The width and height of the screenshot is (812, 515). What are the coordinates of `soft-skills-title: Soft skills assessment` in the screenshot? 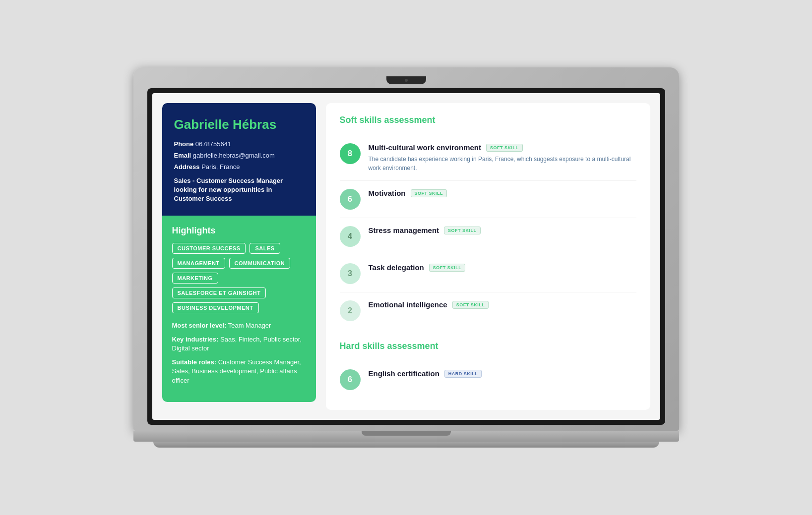 It's located at (488, 120).